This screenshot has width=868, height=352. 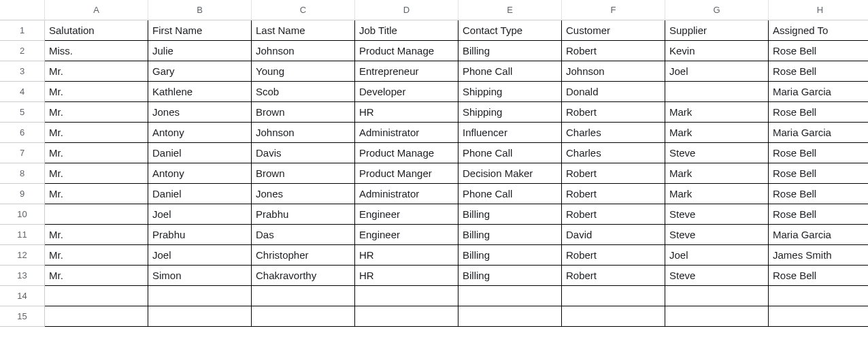 I want to click on cell: Scob, so click(x=303, y=92).